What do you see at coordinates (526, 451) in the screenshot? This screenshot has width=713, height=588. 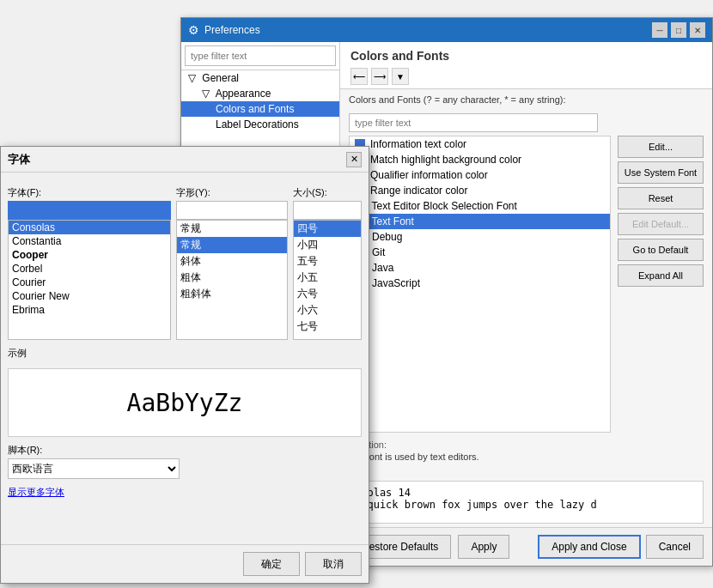 I see `description-area: scription: text font is used by text edi…` at bounding box center [526, 451].